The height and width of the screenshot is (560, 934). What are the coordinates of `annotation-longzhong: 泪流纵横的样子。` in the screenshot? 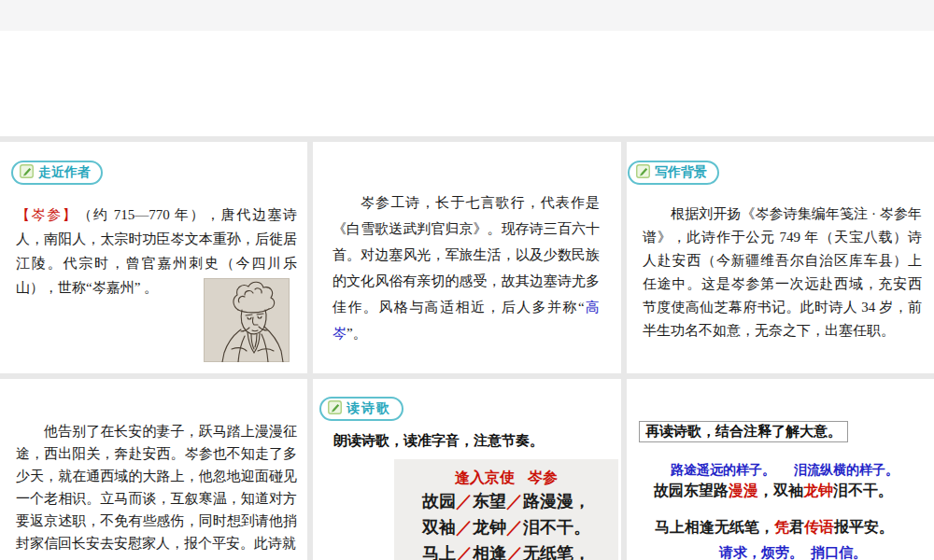 It's located at (846, 470).